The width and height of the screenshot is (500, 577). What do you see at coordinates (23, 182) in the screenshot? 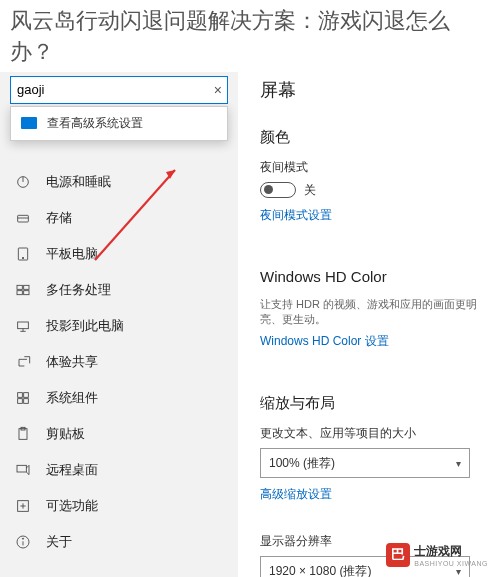
I see `power-icon` at bounding box center [23, 182].